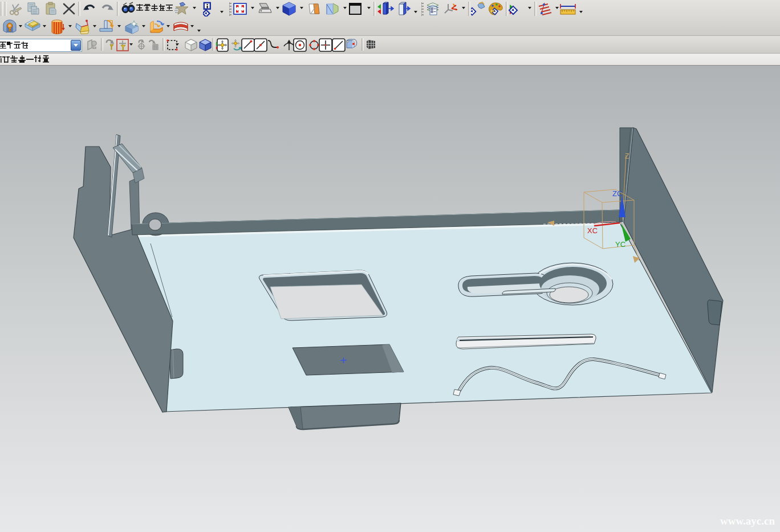 Image resolution: width=780 pixels, height=532 pixels. Describe the element at coordinates (748, 521) in the screenshot. I see `svg-text: www.ayc.cn` at that location.